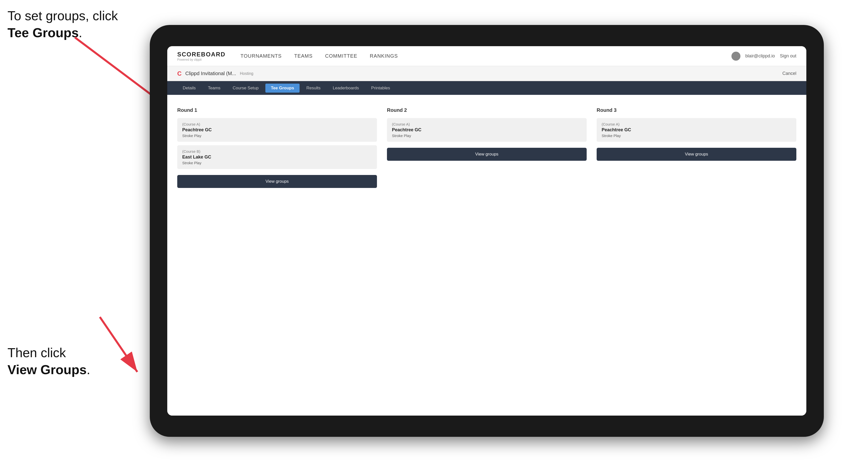  I want to click on tab-details: Details, so click(189, 88).